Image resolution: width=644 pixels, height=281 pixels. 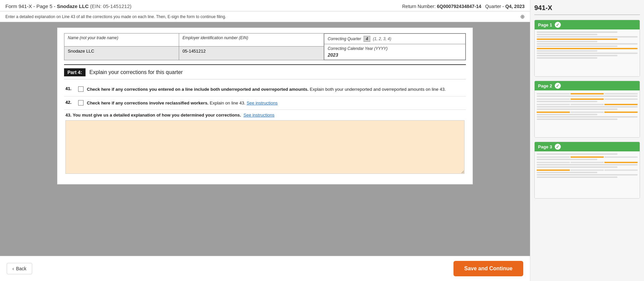 What do you see at coordinates (587, 114) in the screenshot?
I see `page-2-content` at bounding box center [587, 114].